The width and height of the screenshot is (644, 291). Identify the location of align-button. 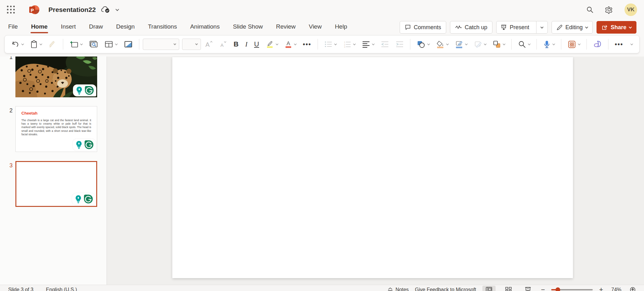
(368, 44).